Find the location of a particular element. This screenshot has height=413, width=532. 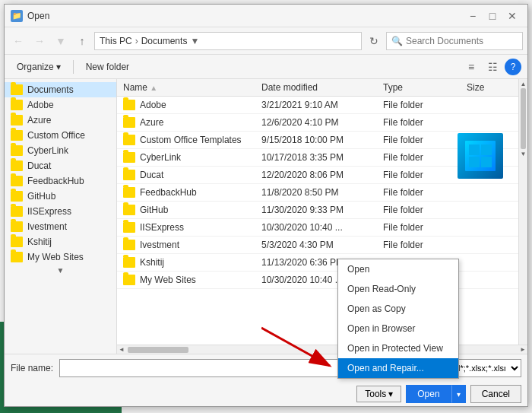

windows-logo-svg is located at coordinates (480, 156).